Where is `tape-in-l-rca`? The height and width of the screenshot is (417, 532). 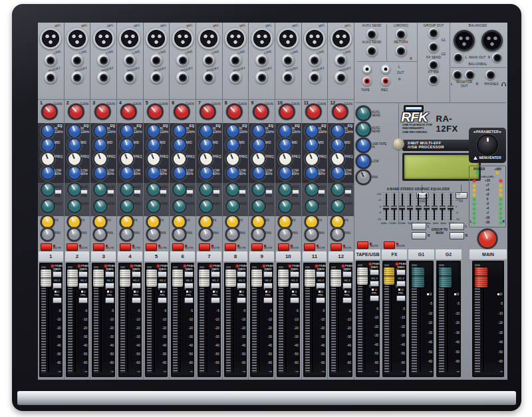
tape-in-l-rca is located at coordinates (367, 69).